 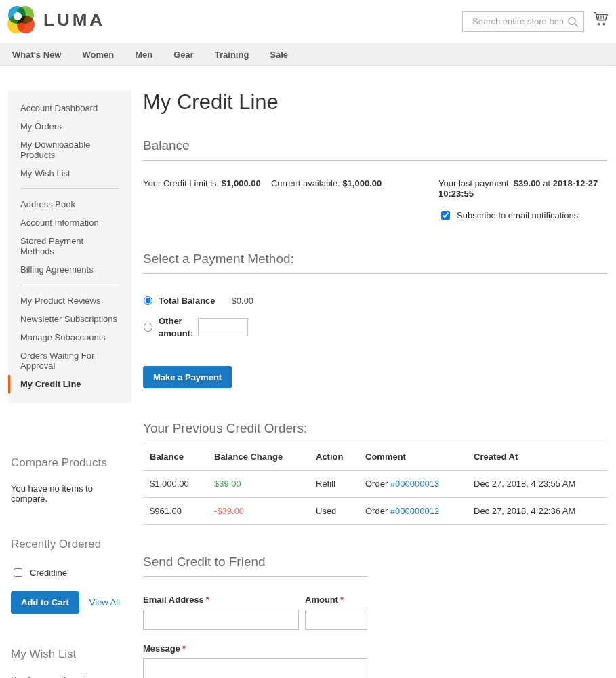 I want to click on order-link: #000000012, so click(x=415, y=511).